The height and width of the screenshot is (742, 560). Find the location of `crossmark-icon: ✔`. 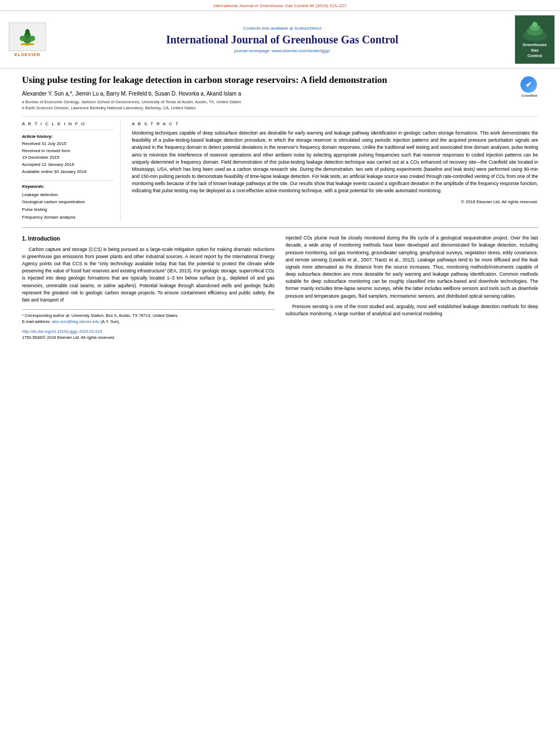

crossmark-icon: ✔ is located at coordinates (529, 85).